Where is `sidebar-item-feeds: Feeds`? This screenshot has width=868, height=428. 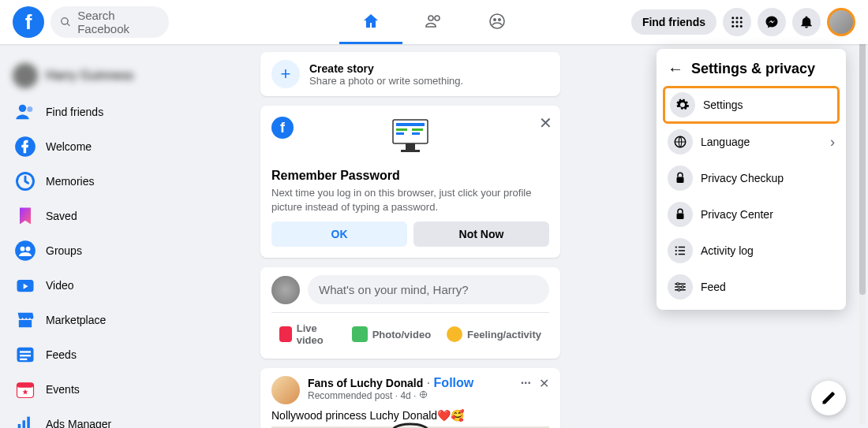
sidebar-item-feeds: Feeds is located at coordinates (126, 355).